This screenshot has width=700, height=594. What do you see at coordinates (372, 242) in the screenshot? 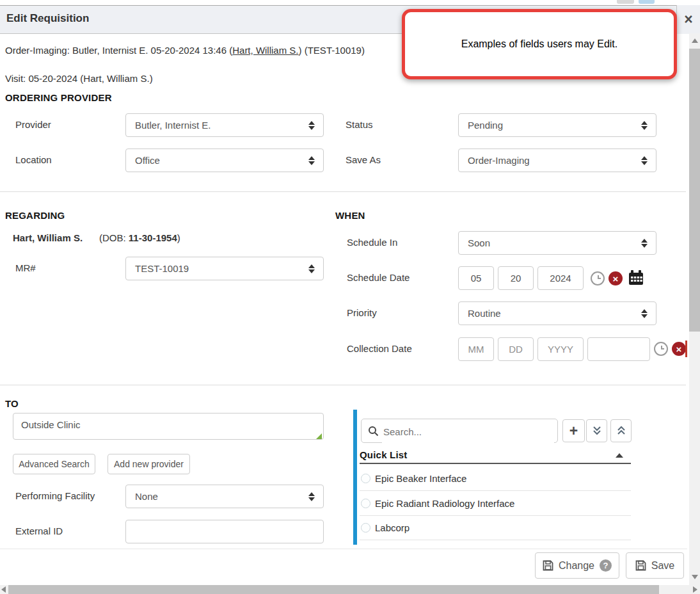
I see `schedule-in-label: Schedule In` at bounding box center [372, 242].